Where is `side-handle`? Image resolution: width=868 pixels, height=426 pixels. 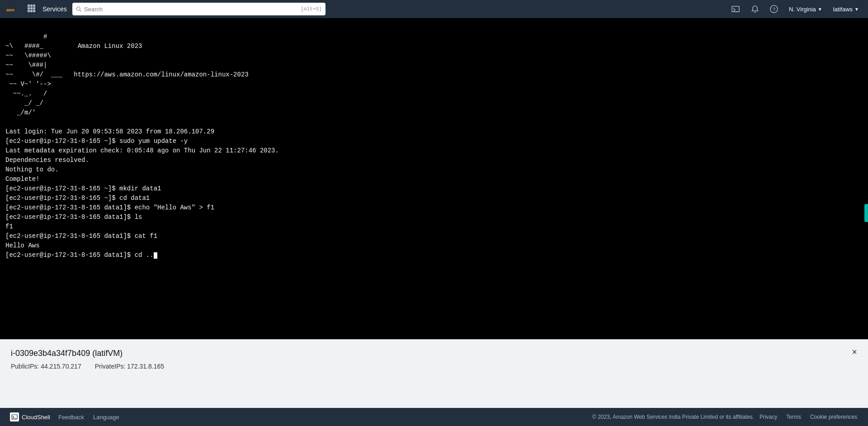
side-handle is located at coordinates (866, 213).